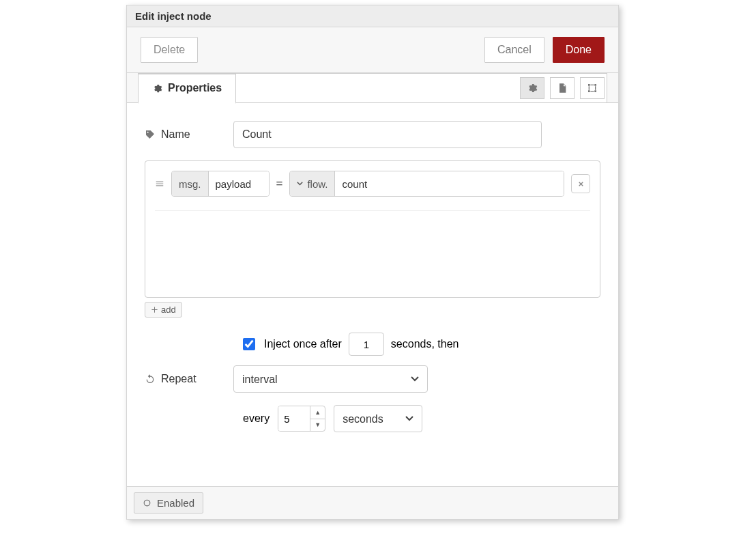 The height and width of the screenshot is (534, 756). I want to click on msg-prefix: msg., so click(190, 184).